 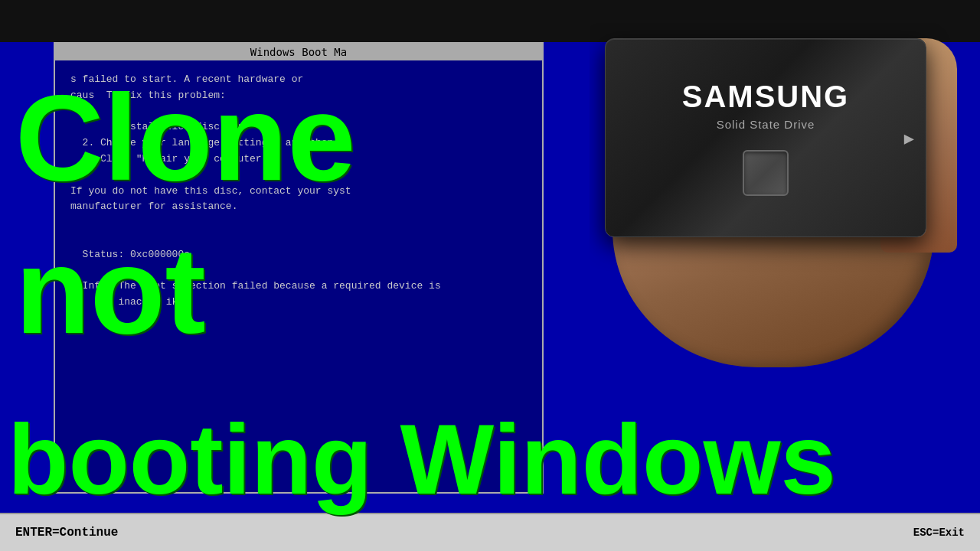 What do you see at coordinates (910, 138) in the screenshot?
I see `ssd-arrow: ▶` at bounding box center [910, 138].